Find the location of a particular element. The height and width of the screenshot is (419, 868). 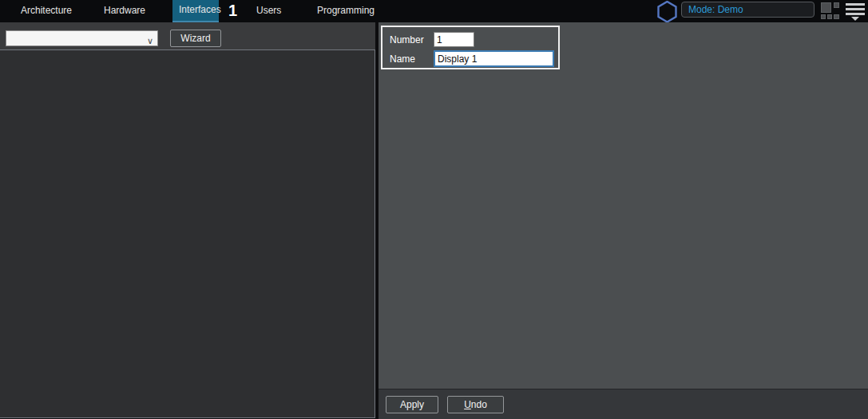

wizard-button: Wizard is located at coordinates (196, 38).